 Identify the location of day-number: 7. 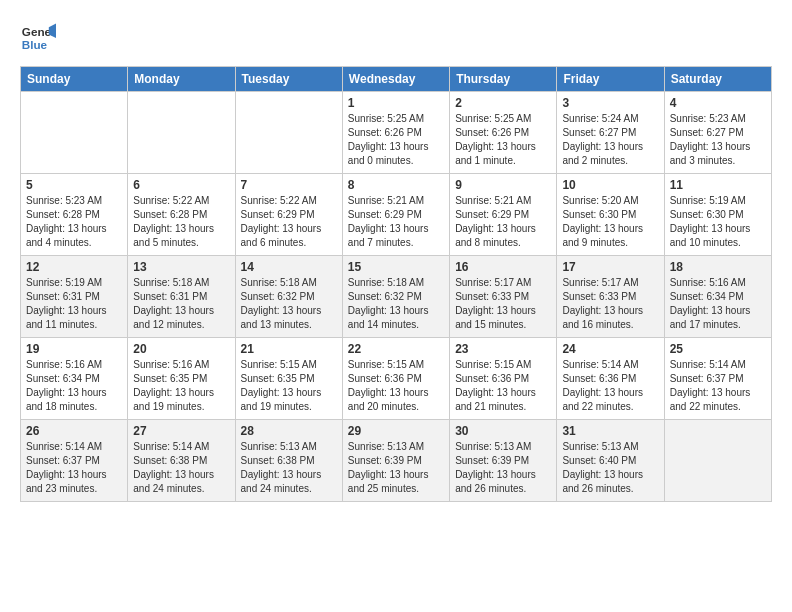
(289, 185).